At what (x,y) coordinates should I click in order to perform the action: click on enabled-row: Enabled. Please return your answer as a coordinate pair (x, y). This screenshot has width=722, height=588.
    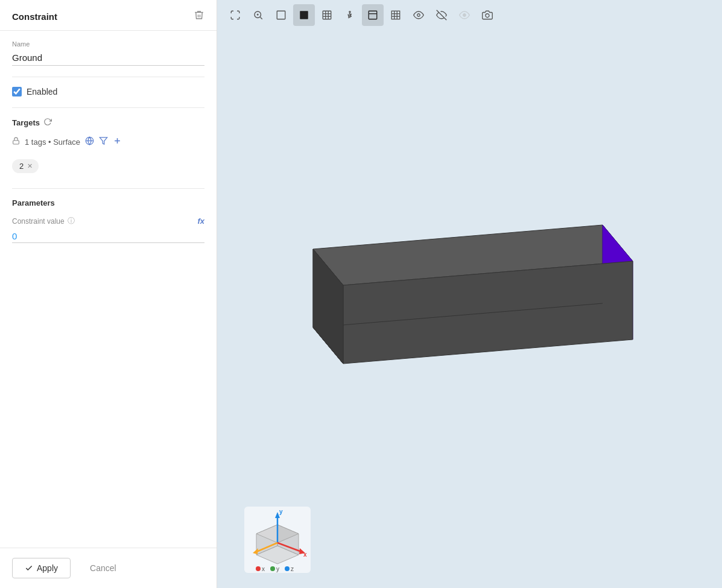
    Looking at the image, I should click on (109, 92).